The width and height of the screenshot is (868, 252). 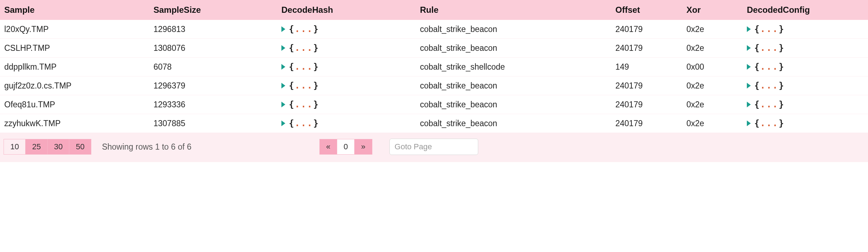 I want to click on cell-samplesize: 1307885, so click(x=213, y=124).